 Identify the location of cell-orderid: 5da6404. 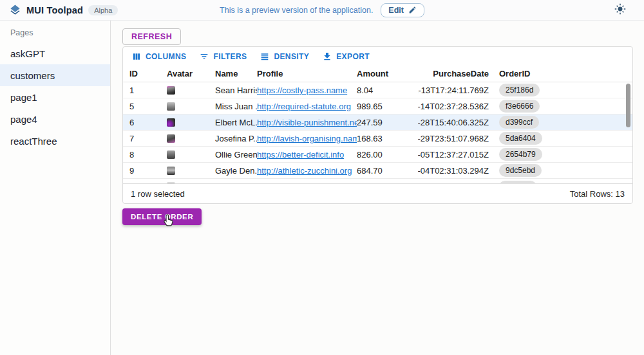
(560, 138).